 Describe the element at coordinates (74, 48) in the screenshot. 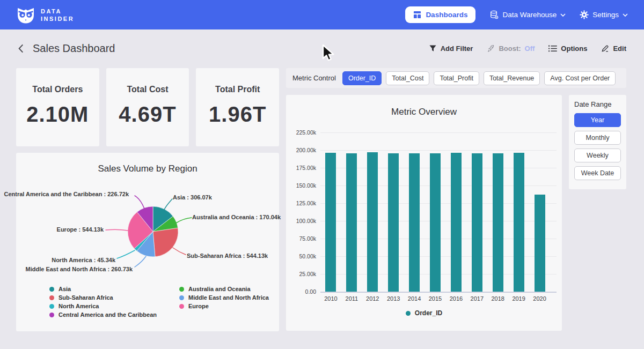

I see `page-title: Sales Dashboard` at that location.